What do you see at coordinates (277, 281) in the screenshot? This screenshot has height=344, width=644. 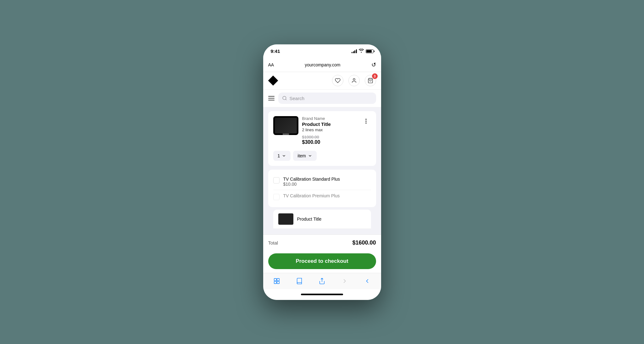 I see `tabs-icon` at bounding box center [277, 281].